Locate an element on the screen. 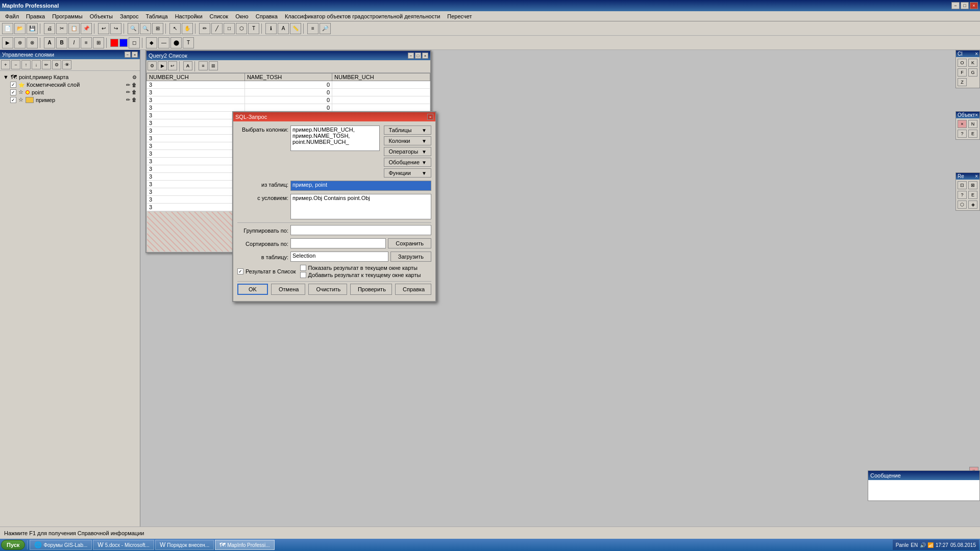 The height and width of the screenshot is (551, 980). layer-up-btn: ↑ is located at coordinates (26, 65).